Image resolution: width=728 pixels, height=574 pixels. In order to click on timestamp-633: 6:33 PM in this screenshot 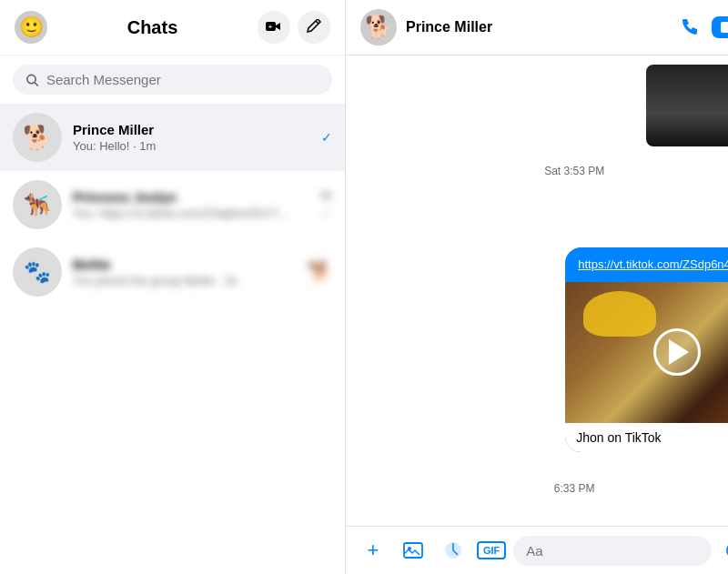, I will do `click(544, 488)`.